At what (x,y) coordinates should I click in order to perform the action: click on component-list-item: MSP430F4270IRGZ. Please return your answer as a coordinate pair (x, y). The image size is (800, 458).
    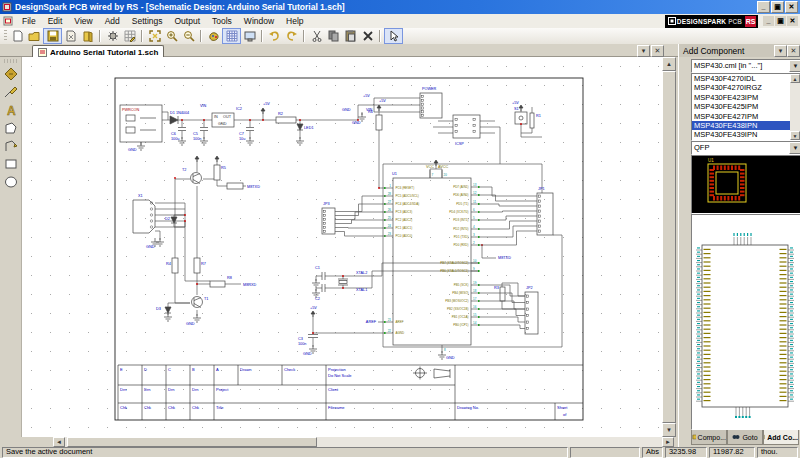
    Looking at the image, I should click on (746, 88).